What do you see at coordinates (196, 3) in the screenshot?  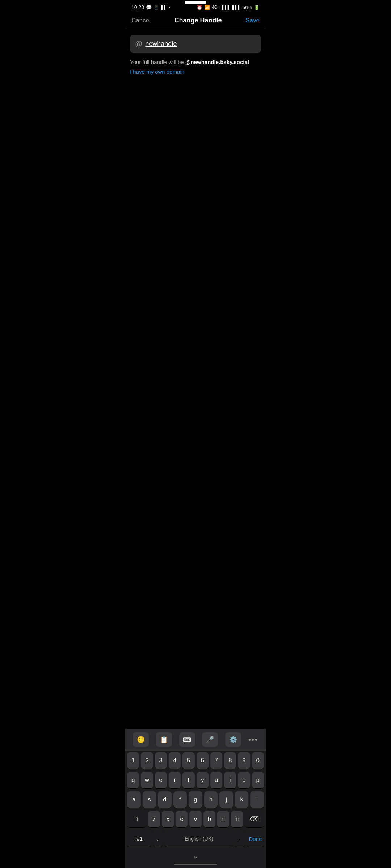 I see `status-pill` at bounding box center [196, 3].